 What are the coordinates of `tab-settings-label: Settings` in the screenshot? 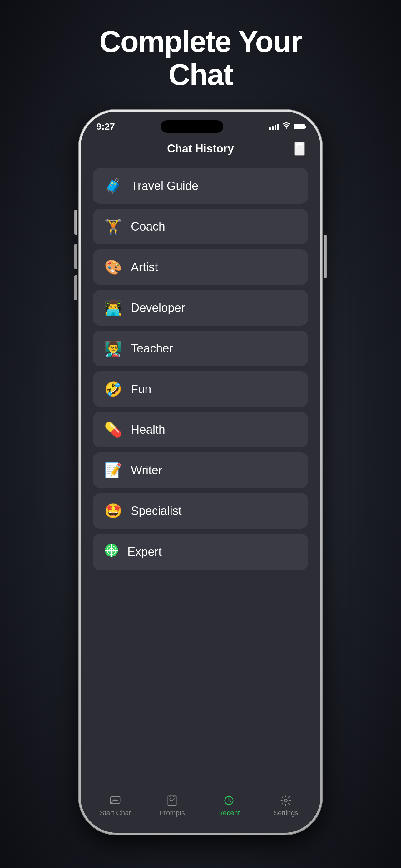 It's located at (286, 813).